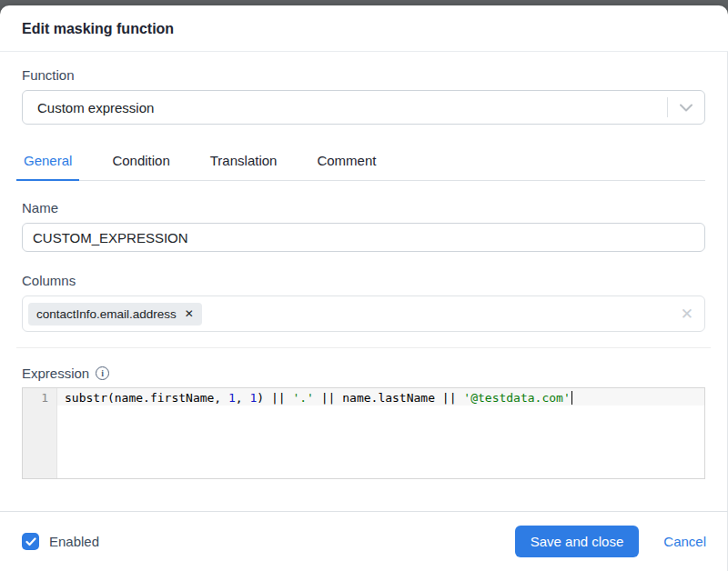  Describe the element at coordinates (243, 398) in the screenshot. I see `code-token: ,` at that location.